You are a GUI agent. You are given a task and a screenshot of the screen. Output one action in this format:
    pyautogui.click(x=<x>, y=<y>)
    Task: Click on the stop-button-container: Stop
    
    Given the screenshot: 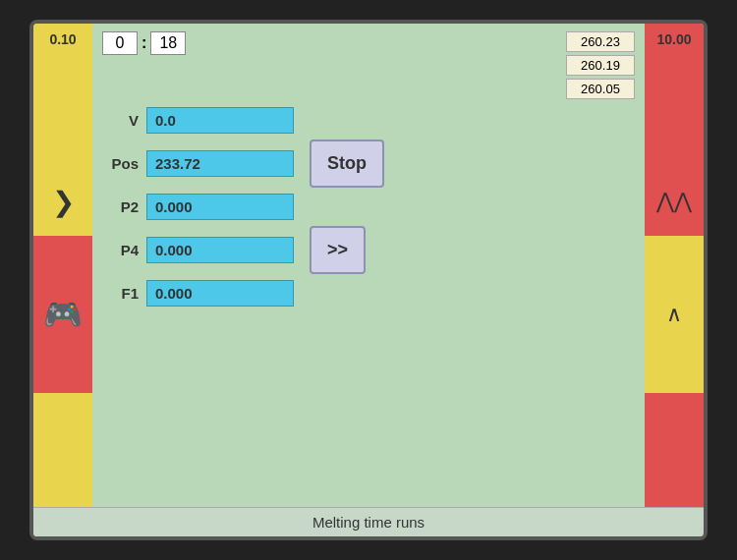 What is the action you would take?
    pyautogui.click(x=347, y=163)
    